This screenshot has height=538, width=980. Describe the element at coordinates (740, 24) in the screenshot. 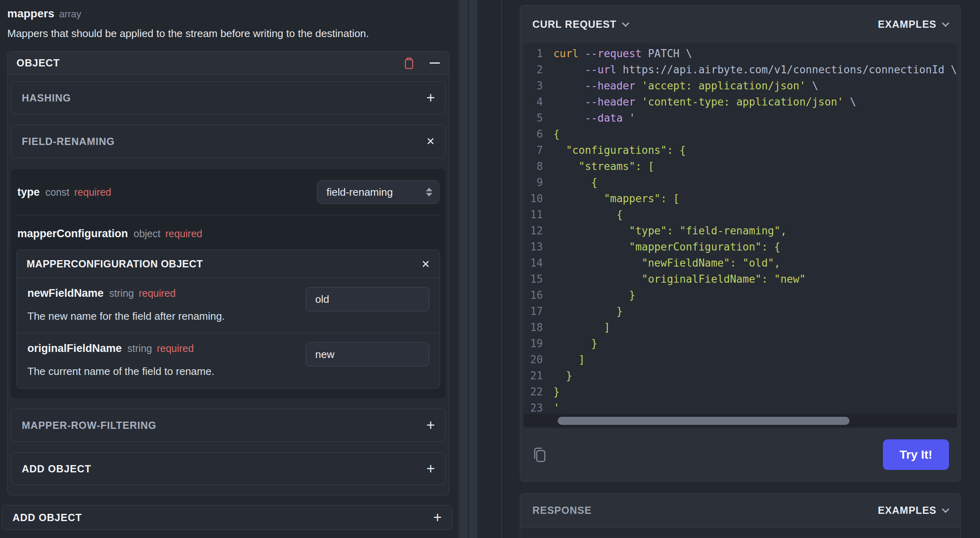

I see `curl-request-header: CURL REQUEST EXAMPLES` at that location.